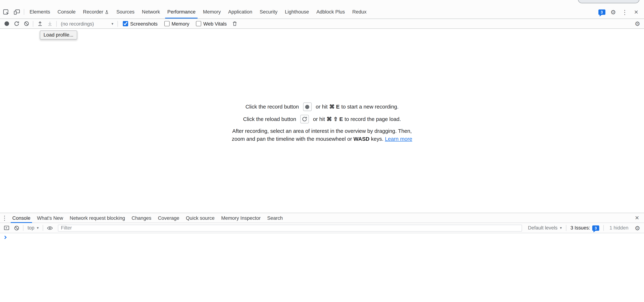 The image size is (644, 302). What do you see at coordinates (98, 218) in the screenshot?
I see `tab-label: Network request blocking` at bounding box center [98, 218].